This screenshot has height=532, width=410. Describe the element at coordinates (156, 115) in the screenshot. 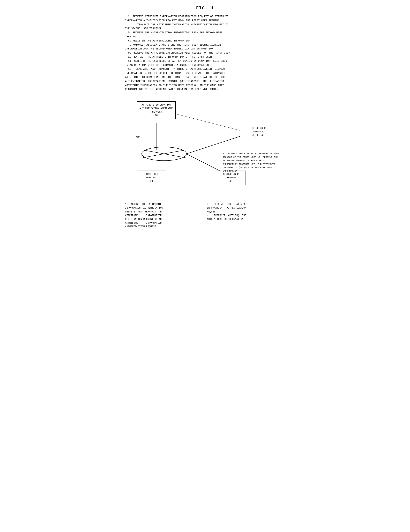

I see `server-line4: 10` at that location.